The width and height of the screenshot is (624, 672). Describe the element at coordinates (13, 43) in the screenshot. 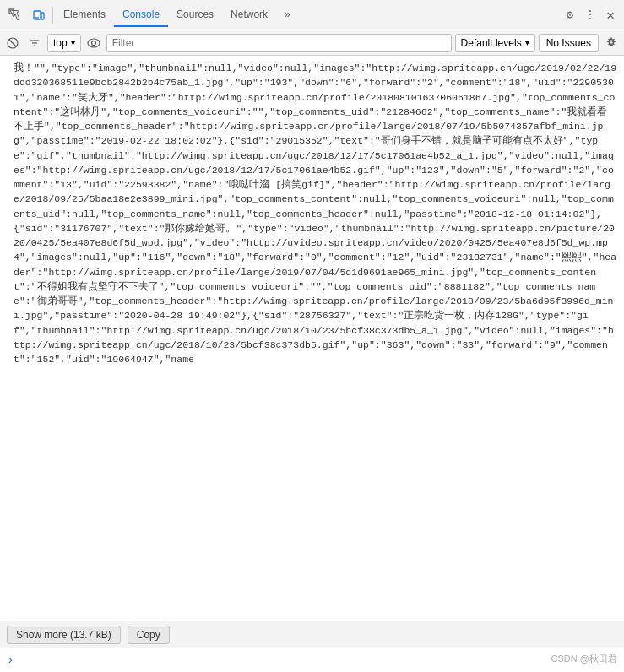

I see `clear-console-button` at that location.